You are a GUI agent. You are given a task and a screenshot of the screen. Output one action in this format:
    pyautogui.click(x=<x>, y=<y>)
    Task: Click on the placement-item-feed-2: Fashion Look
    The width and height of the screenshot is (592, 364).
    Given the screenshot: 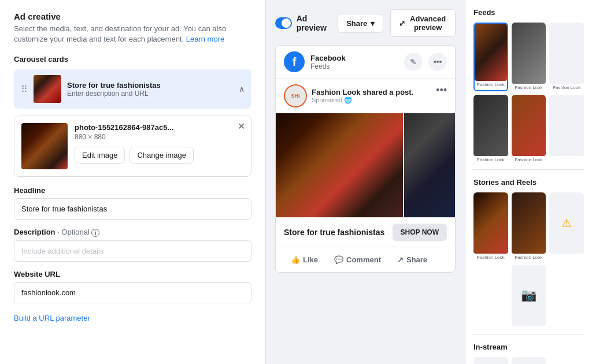 What is the action you would take?
    pyautogui.click(x=529, y=57)
    